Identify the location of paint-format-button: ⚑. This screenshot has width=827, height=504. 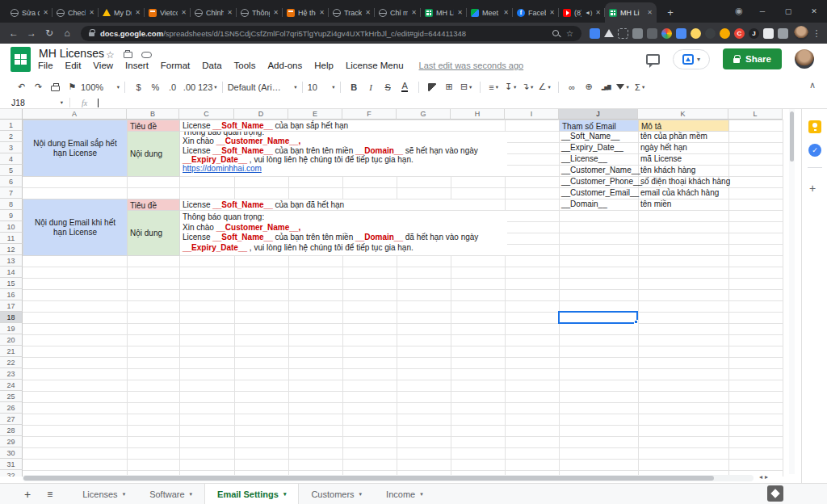
(73, 87).